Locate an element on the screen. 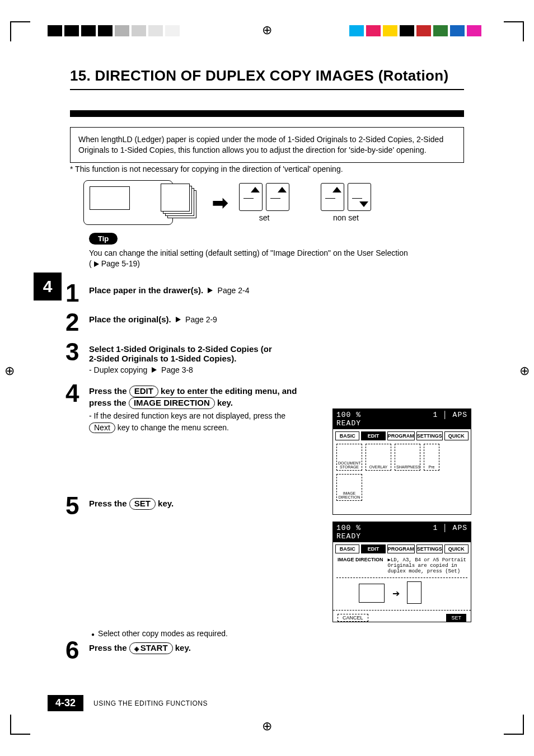 This screenshot has width=534, height=756. tip-badge: Tip is located at coordinates (103, 238).